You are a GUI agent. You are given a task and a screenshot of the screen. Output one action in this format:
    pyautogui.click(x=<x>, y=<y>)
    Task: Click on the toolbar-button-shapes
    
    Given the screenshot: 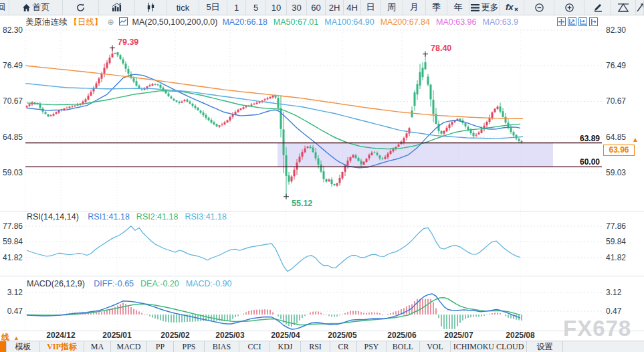 What is the action you would take?
    pyautogui.click(x=623, y=7)
    